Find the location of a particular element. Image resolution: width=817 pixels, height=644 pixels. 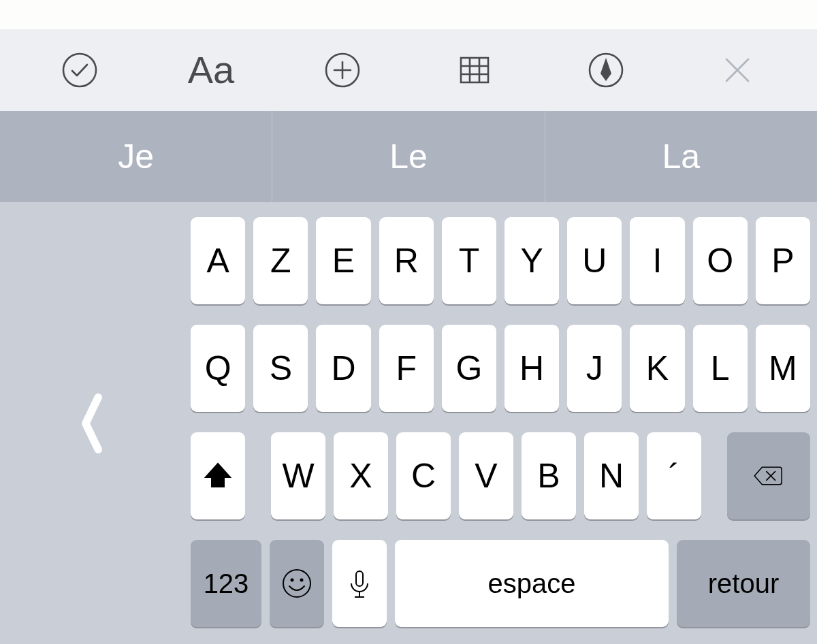

key-o: O is located at coordinates (720, 261).